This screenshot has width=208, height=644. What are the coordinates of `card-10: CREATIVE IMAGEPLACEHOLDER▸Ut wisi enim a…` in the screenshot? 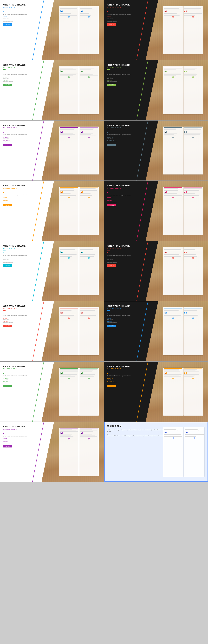 It's located at (156, 271).